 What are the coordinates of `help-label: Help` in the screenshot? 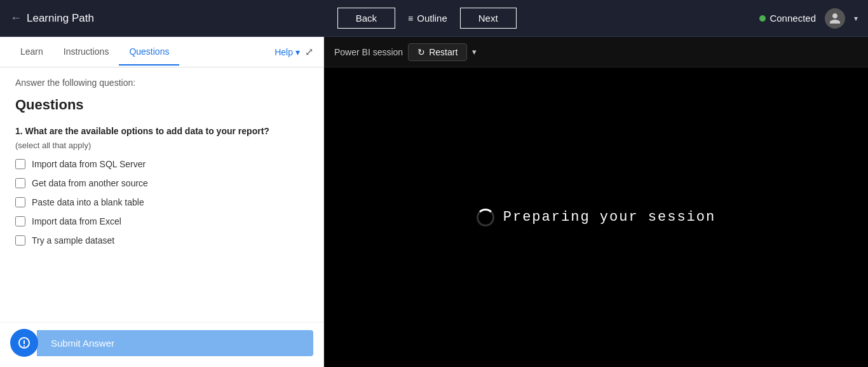 It's located at (283, 52).